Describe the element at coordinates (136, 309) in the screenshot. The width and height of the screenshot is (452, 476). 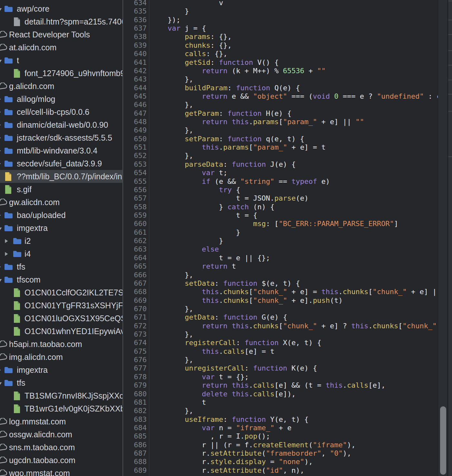
I see `line-number: 670` at that location.